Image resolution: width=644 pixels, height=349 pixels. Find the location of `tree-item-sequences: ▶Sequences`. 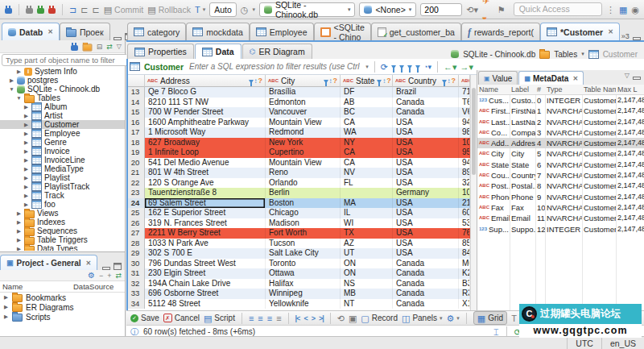

tree-item-sequences: ▶Sequences is located at coordinates (63, 231).